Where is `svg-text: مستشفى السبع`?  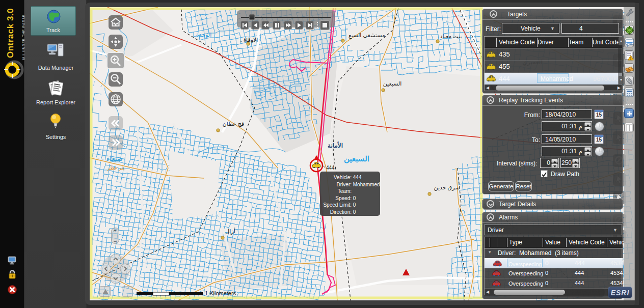 svg-text: مستشفى السبع is located at coordinates (367, 36).